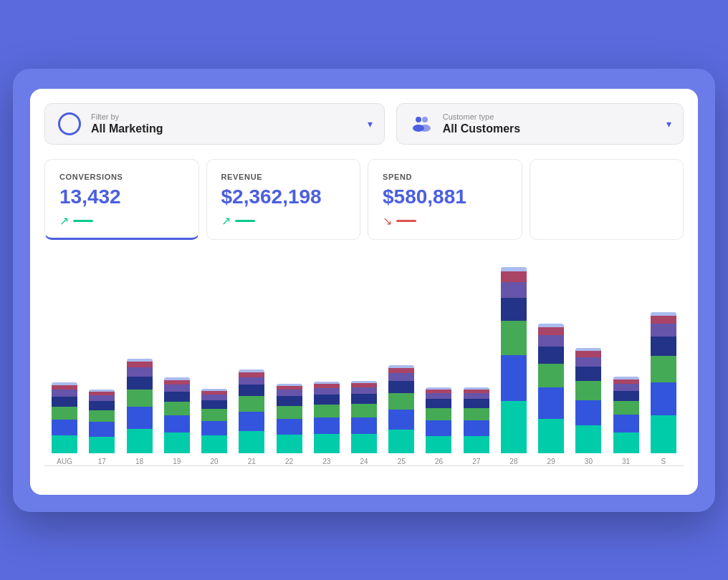 Image resolution: width=728 pixels, height=580 pixels. What do you see at coordinates (177, 421) in the screenshot?
I see `bar-group: 19` at bounding box center [177, 421].